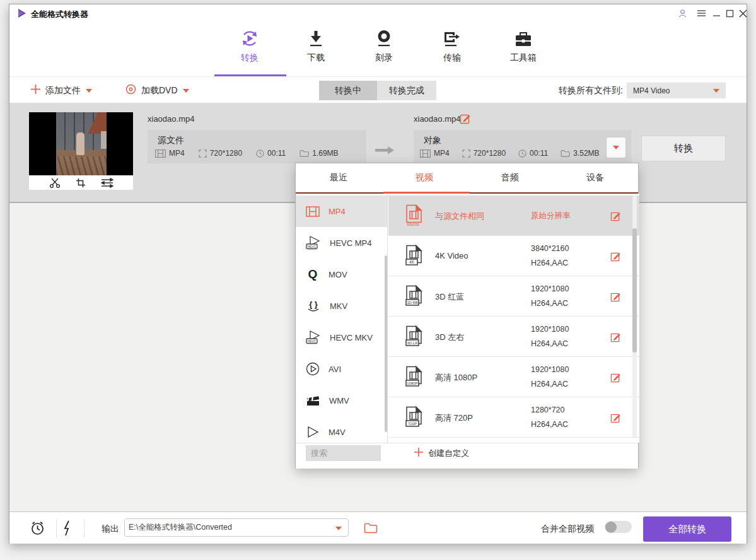  I want to click on effects-icon, so click(107, 183).